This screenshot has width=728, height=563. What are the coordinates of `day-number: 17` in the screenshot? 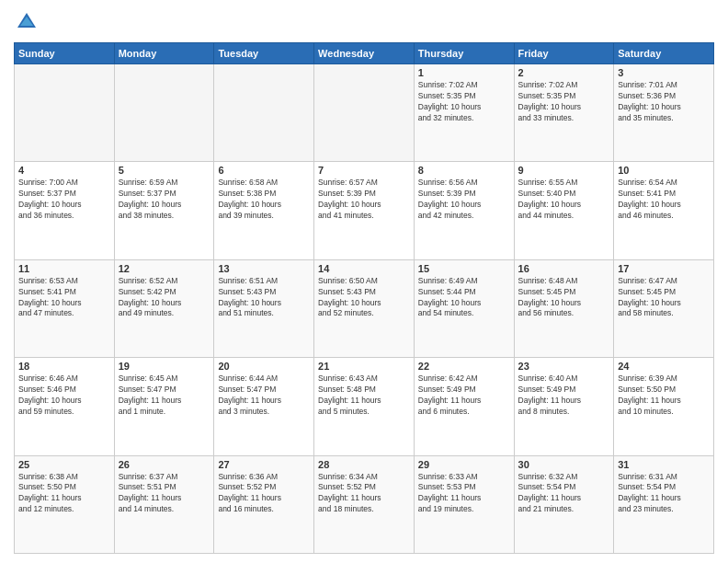 It's located at (664, 269).